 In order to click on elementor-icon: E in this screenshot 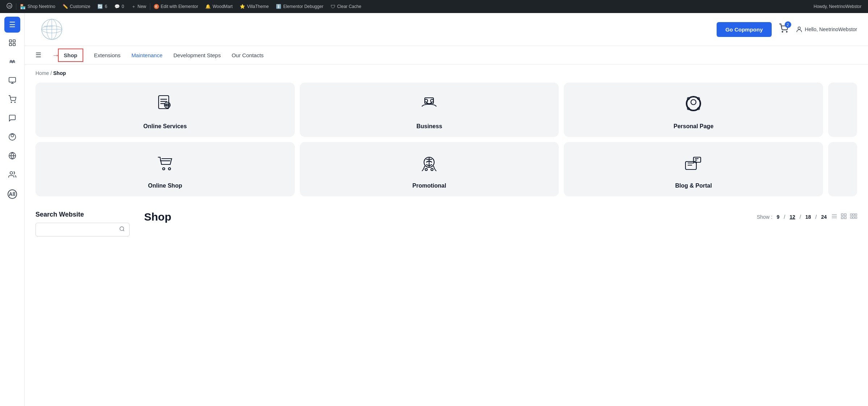, I will do `click(156, 7)`.